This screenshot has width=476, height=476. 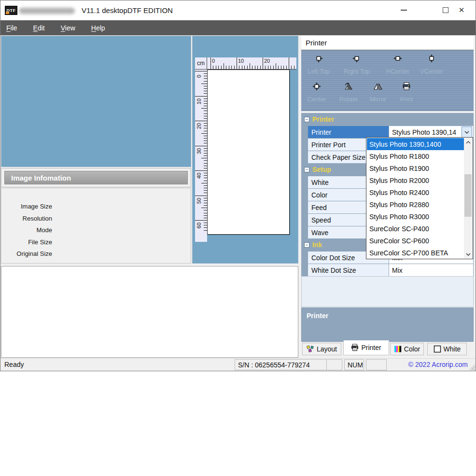 What do you see at coordinates (420, 198) in the screenshot?
I see `printer-dropdown-list: Stylus Photo 1390,1400Stylus Photo R1800…` at bounding box center [420, 198].